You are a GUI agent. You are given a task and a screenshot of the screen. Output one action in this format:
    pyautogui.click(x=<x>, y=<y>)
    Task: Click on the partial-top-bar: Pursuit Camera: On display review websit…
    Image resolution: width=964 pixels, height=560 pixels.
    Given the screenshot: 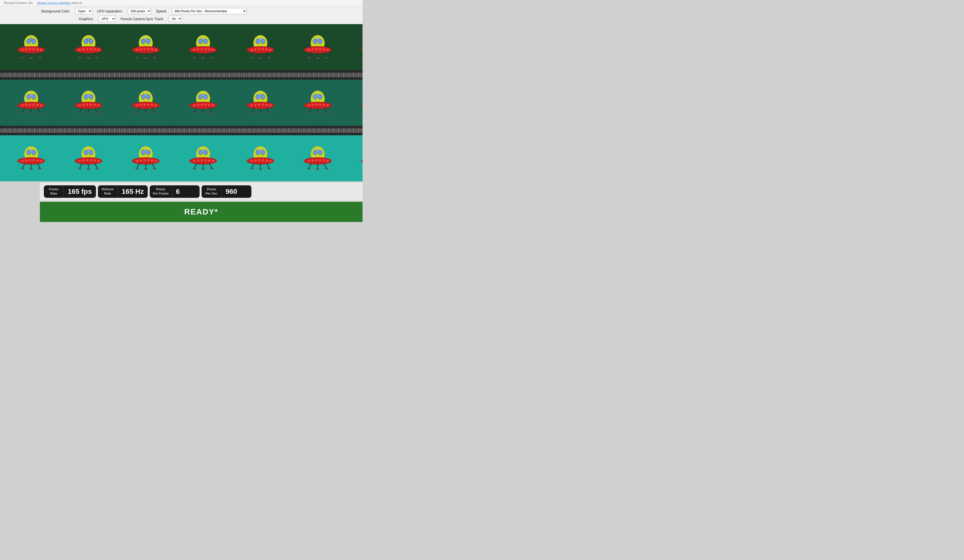 What is the action you would take?
    pyautogui.click(x=181, y=3)
    